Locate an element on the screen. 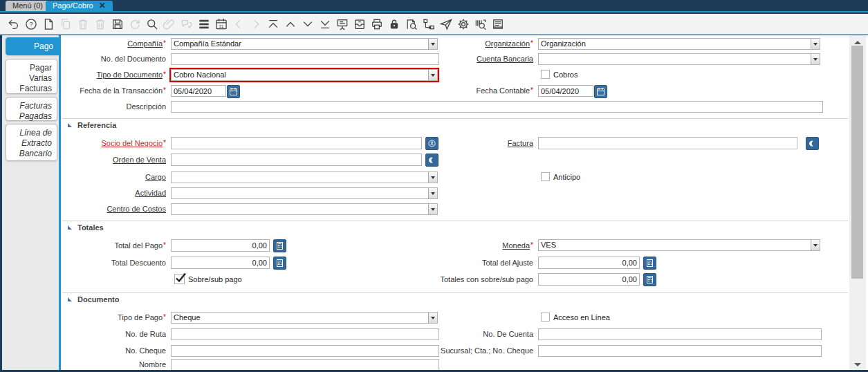  calendar-icon: 31 is located at coordinates (221, 24).